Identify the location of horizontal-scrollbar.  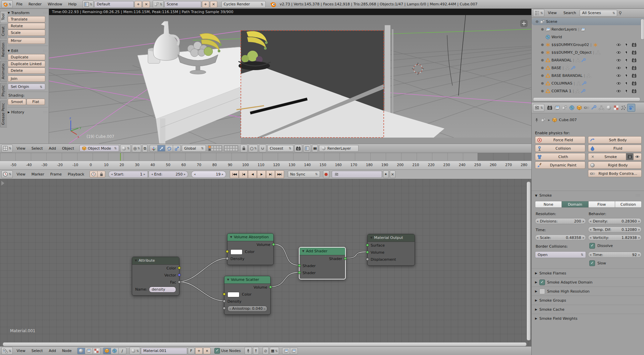
(265, 344).